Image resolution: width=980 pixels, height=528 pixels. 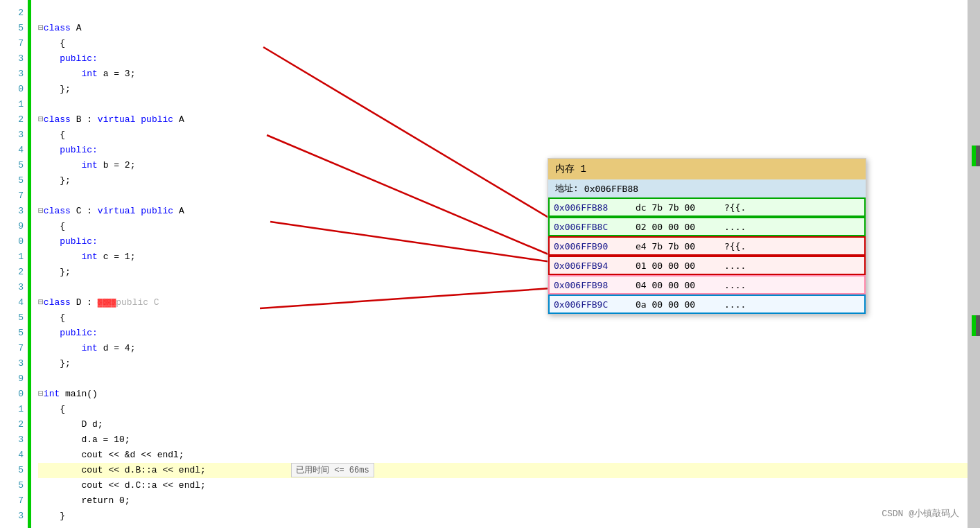 I want to click on memory-rows: 0x006FFB88 dc 7b 7b 00 ?{{. 0x006FFB8C 0…, so click(x=707, y=256).